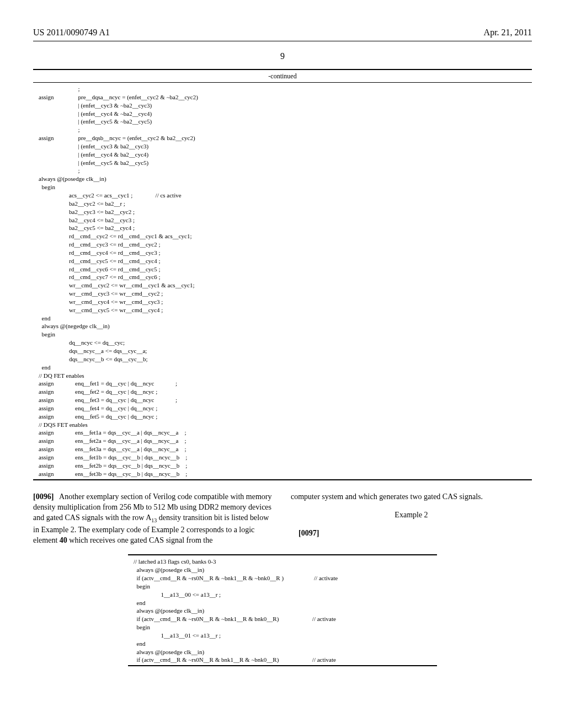 The image size is (565, 728). Describe the element at coordinates (285, 408) in the screenshot. I see `code-line: assign enq__fet4 = dq__cyc | dq__ncyc ;` at that location.